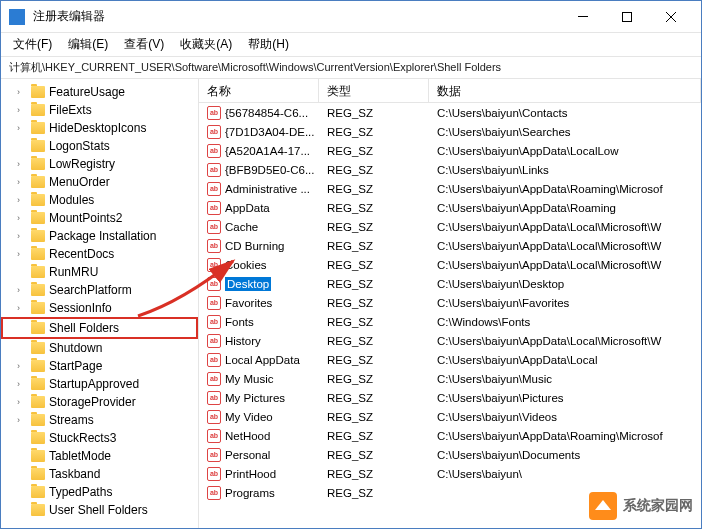  I want to click on tree-item-label: Shell Folders, so click(84, 328).